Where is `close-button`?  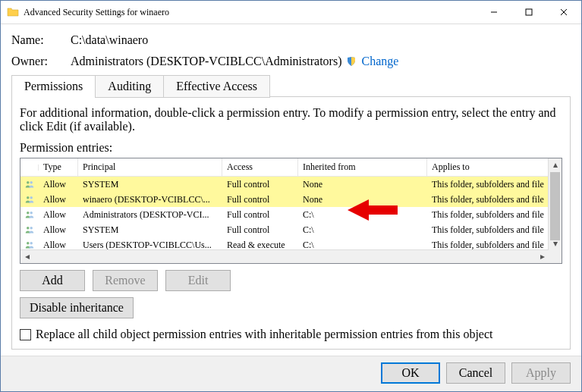
close-button is located at coordinates (564, 12).